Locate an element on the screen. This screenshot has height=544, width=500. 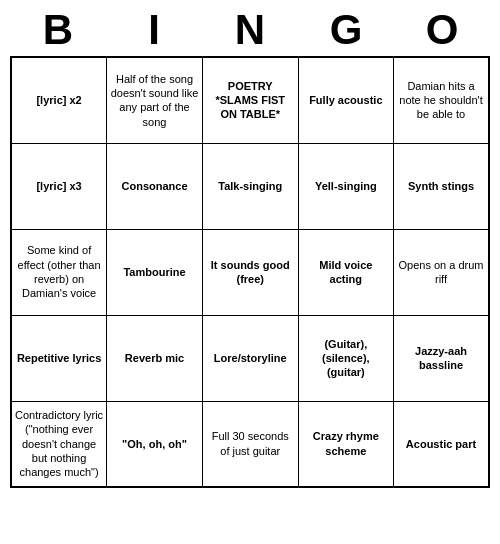
cell-3-3: (Guitar), (silence), (guitar) is located at coordinates (346, 358).